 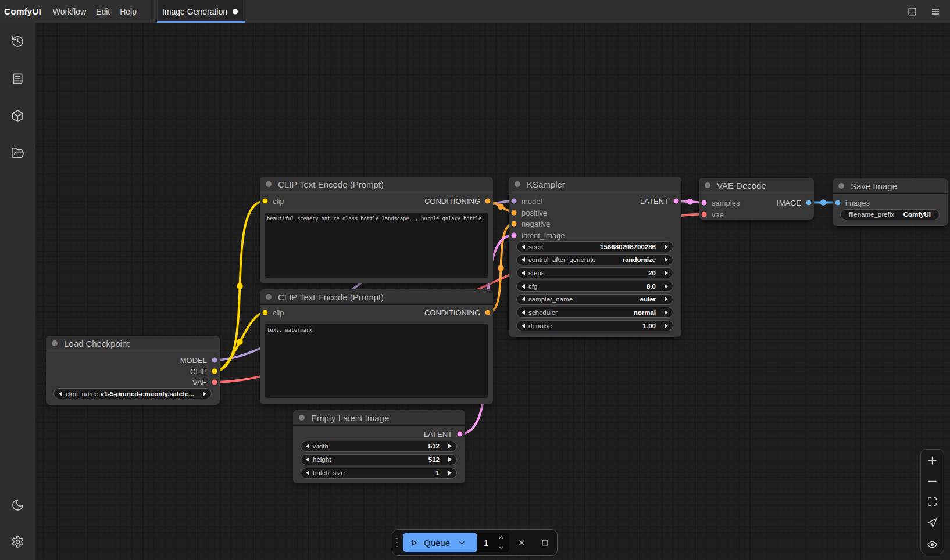 What do you see at coordinates (595, 300) in the screenshot?
I see `widget-sampler_name: sampler_nameeuler` at bounding box center [595, 300].